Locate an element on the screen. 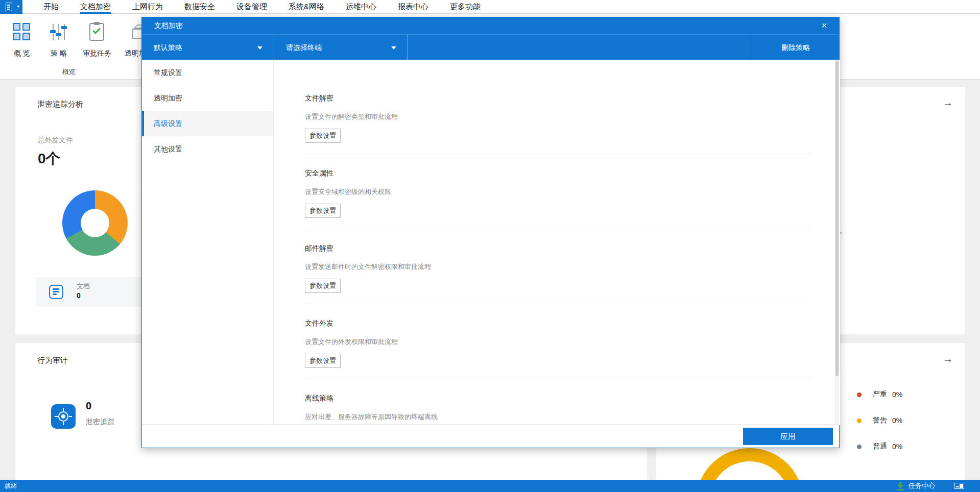  legend-label: 警告 is located at coordinates (880, 421).